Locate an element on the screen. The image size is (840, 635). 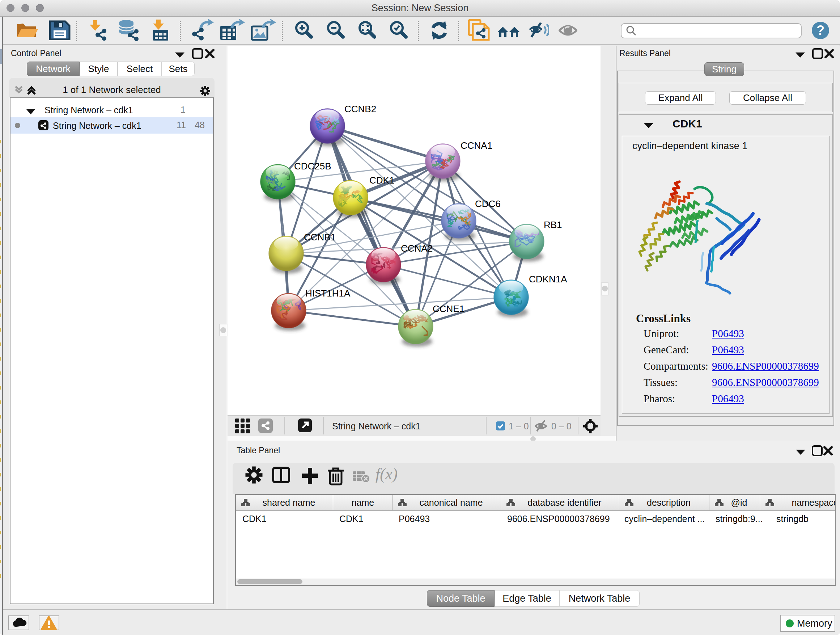
svg-text: CDKN1A is located at coordinates (548, 279).